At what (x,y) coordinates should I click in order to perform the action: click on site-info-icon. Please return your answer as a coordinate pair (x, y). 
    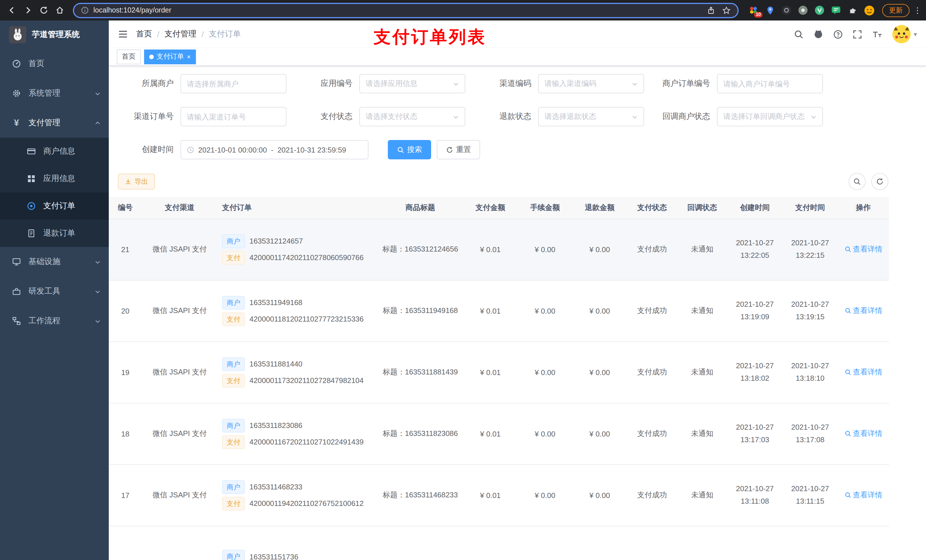
    Looking at the image, I should click on (85, 11).